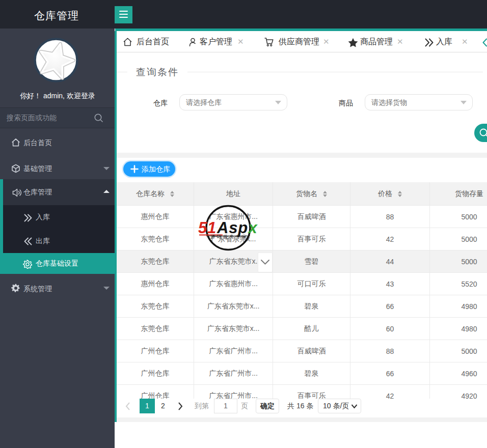 This screenshot has width=487, height=448. What do you see at coordinates (253, 228) in the screenshot?
I see `svg-text: x` at bounding box center [253, 228].